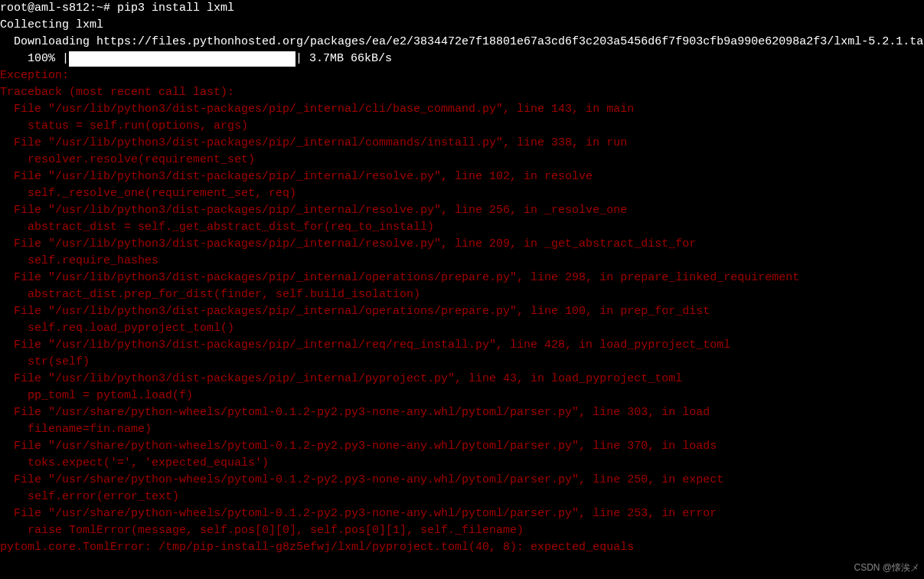 The width and height of the screenshot is (924, 579). I want to click on download-line: Downloading https://files.pythonhosted.o…, so click(462, 42).